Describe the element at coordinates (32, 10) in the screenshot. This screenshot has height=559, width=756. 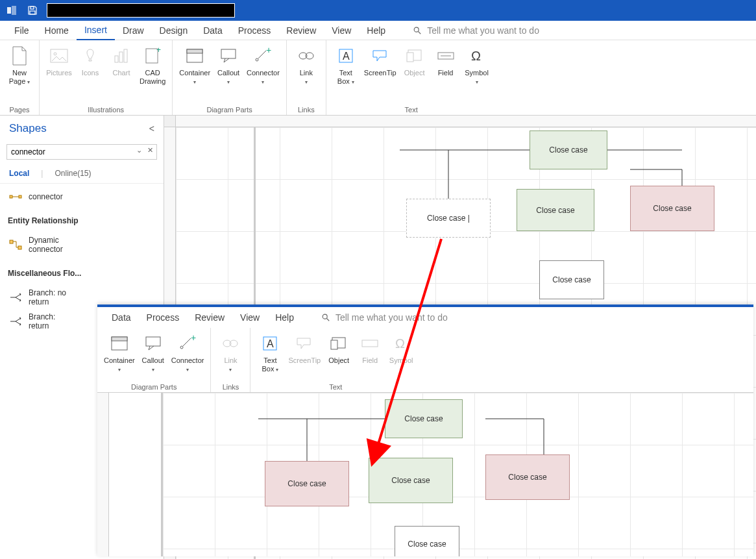
I see `save-icon` at that location.